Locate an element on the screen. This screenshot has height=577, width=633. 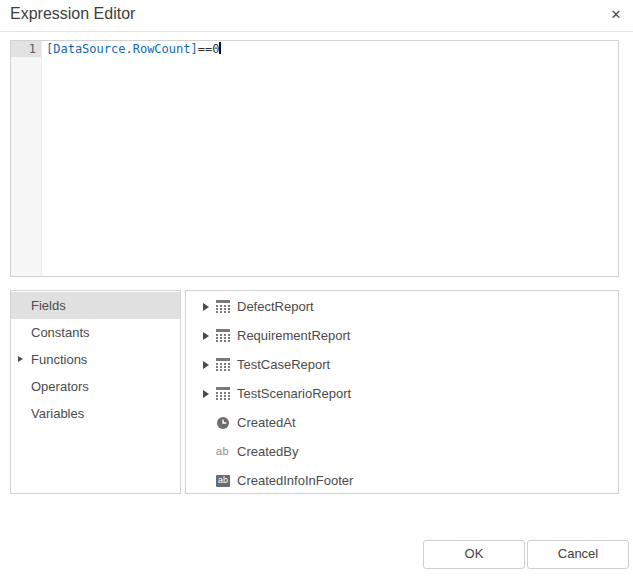
close-icon: ✕ is located at coordinates (616, 14).